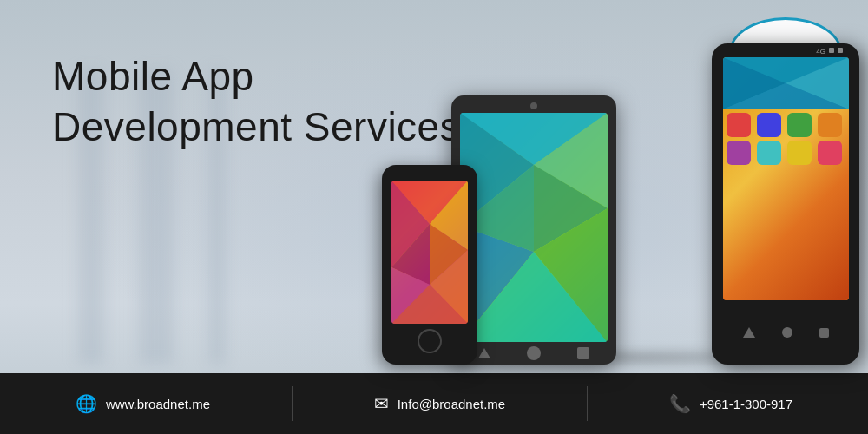 The image size is (868, 434). What do you see at coordinates (786, 83) in the screenshot?
I see `phone-large-screen-top` at bounding box center [786, 83].